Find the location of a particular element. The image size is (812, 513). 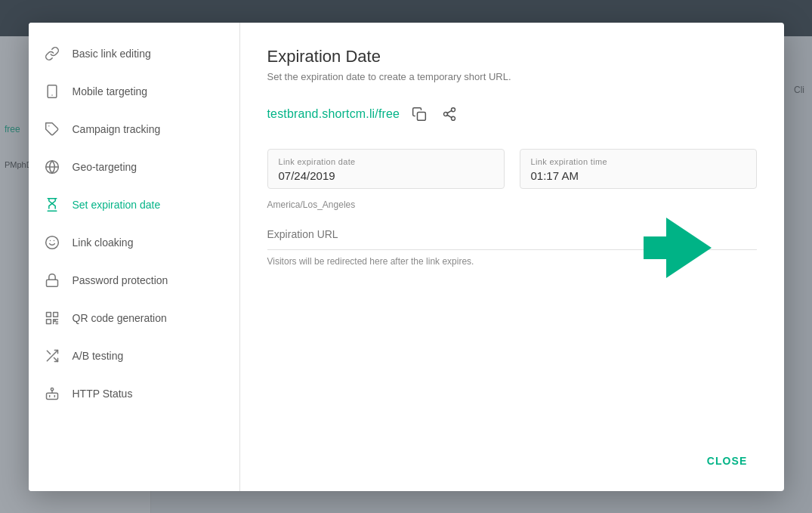

smartphone-icon is located at coordinates (52, 91).